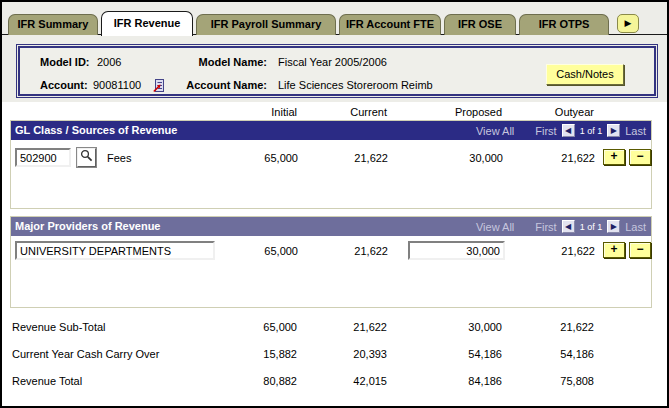  What do you see at coordinates (331, 130) in the screenshot?
I see `gl-class-section-bar: GL Class / Sources of Revenue View All F…` at bounding box center [331, 130].